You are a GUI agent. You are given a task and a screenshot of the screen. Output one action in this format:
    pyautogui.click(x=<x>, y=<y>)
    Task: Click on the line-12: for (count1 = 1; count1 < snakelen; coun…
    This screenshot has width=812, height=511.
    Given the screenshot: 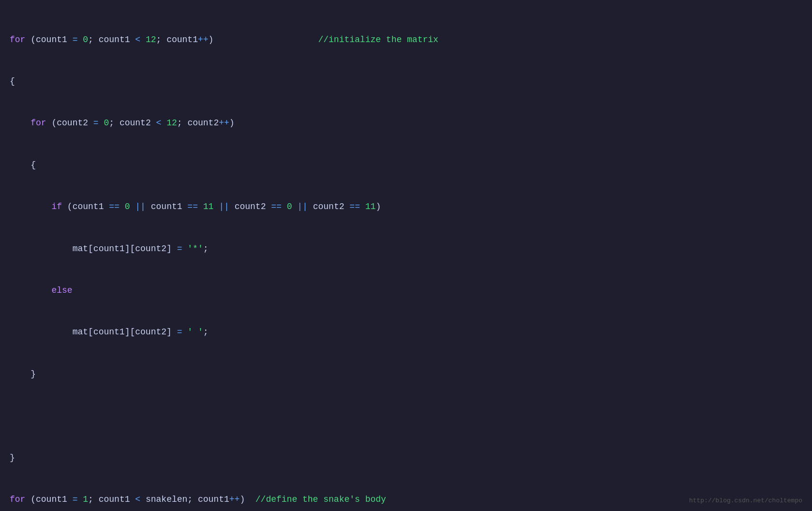 What is the action you would take?
    pyautogui.click(x=406, y=499)
    